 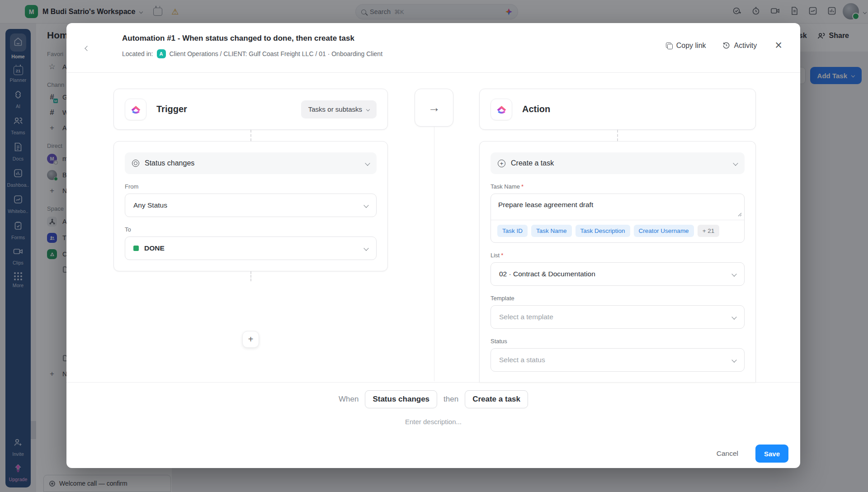 What do you see at coordinates (433, 399) in the screenshot?
I see `automation-summary: When Status changes then Create a task` at bounding box center [433, 399].